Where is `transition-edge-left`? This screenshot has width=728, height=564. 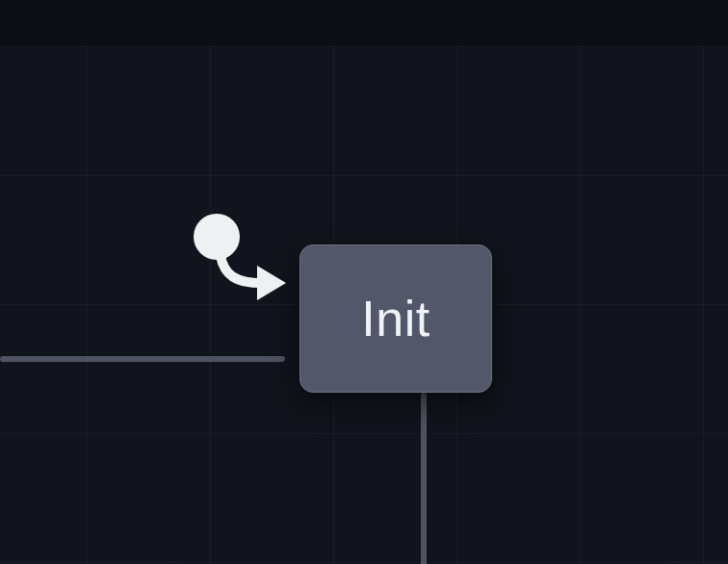
transition-edge-left is located at coordinates (143, 359).